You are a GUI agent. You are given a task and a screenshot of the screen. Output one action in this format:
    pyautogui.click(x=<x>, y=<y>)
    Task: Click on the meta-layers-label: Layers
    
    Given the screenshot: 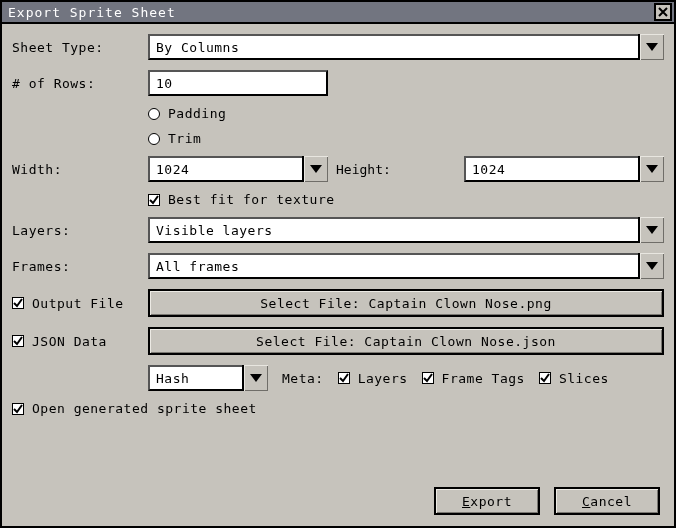 What is the action you would take?
    pyautogui.click(x=383, y=378)
    